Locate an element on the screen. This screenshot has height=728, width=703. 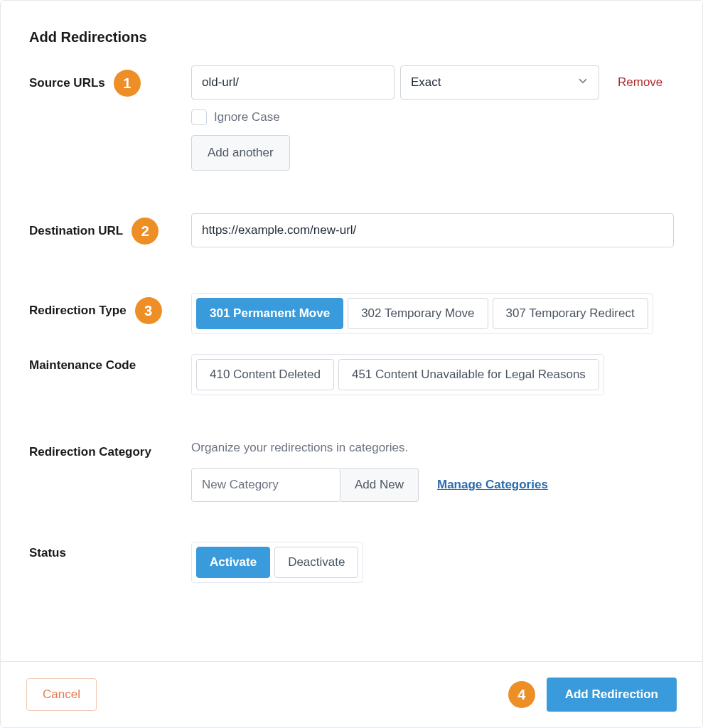
category-controls: Add New Manage Categories is located at coordinates (432, 485).